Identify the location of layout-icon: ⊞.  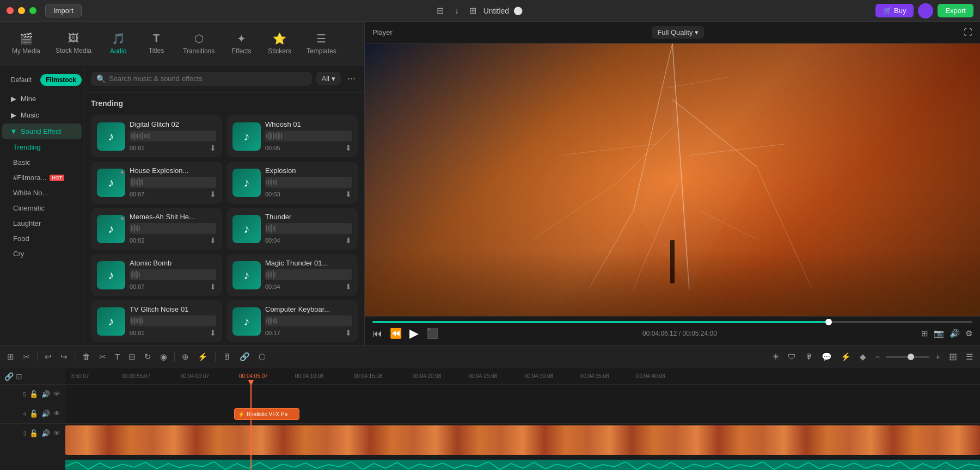
(473, 11).